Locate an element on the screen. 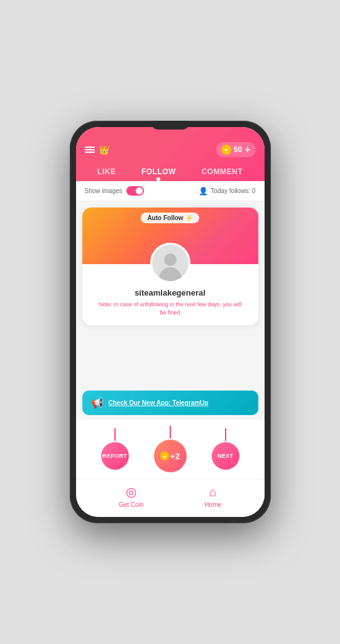 The image size is (340, 644). avatar-person-shape is located at coordinates (170, 263).